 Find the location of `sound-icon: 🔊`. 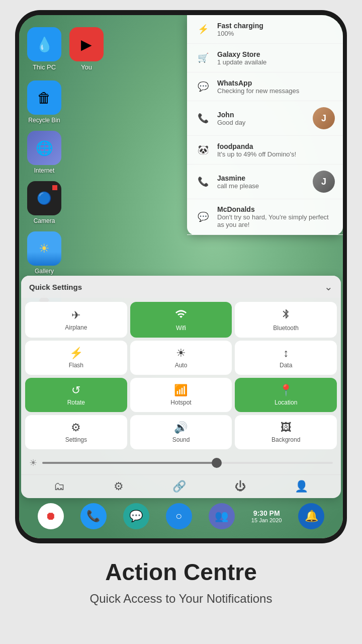

sound-icon: 🔊 is located at coordinates (181, 428).